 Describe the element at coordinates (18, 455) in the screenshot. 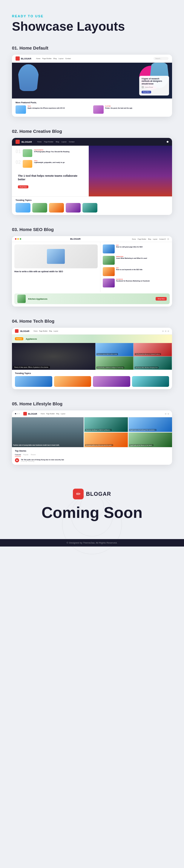

I see `tab-featured: Featured` at that location.